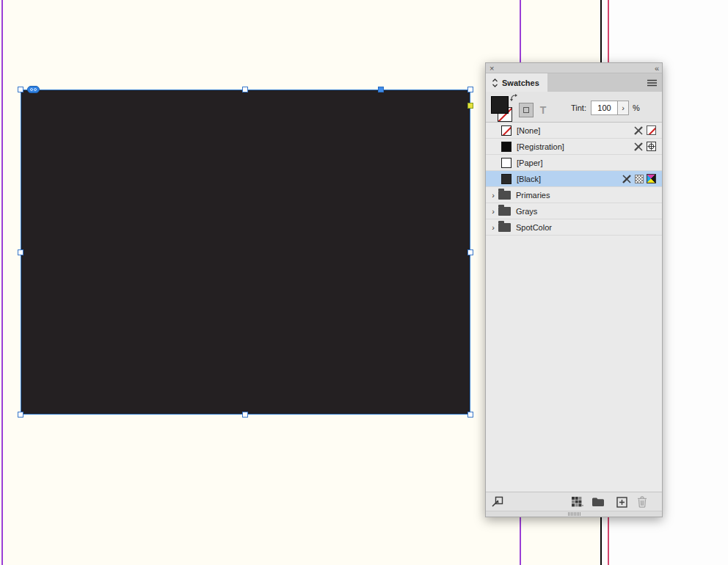 Image resolution: width=728 pixels, height=565 pixels. I want to click on close-icon: ×, so click(492, 68).